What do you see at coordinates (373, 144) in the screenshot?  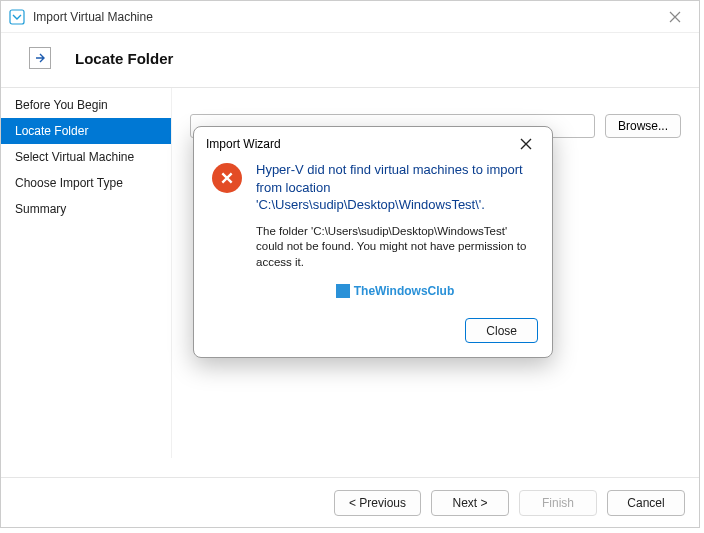 I see `dialog-titlebar: Import Wizard` at bounding box center [373, 144].